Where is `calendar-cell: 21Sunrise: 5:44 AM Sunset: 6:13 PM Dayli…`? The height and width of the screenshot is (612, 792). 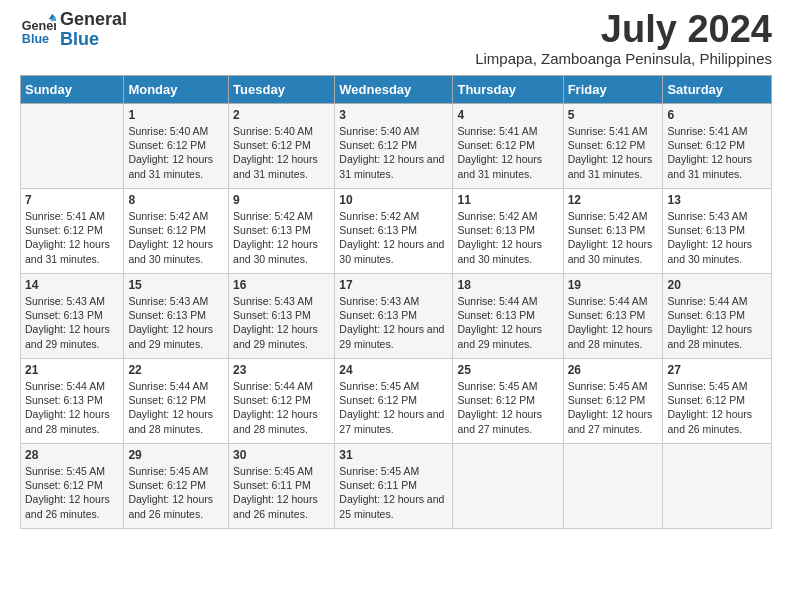
calendar-cell: 21Sunrise: 5:44 AM Sunset: 6:13 PM Dayli… is located at coordinates (72, 402).